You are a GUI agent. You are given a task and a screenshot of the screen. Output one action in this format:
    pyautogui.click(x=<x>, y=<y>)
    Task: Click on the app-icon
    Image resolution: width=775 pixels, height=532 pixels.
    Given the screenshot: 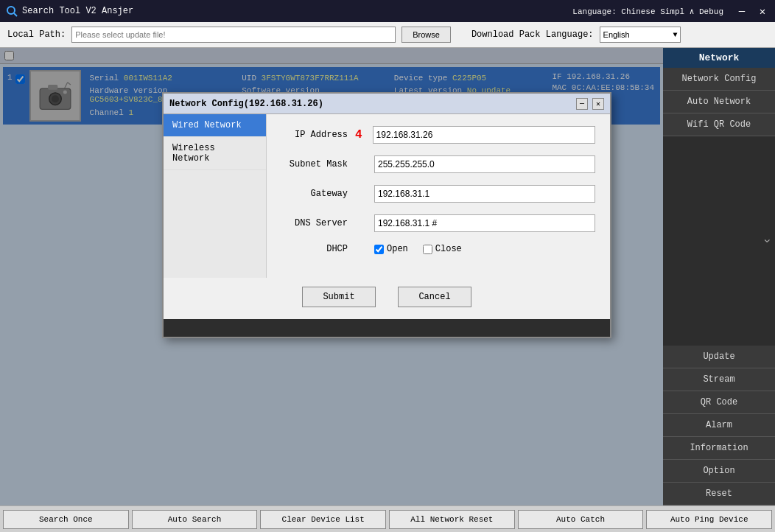 What is the action you would take?
    pyautogui.click(x=12, y=11)
    